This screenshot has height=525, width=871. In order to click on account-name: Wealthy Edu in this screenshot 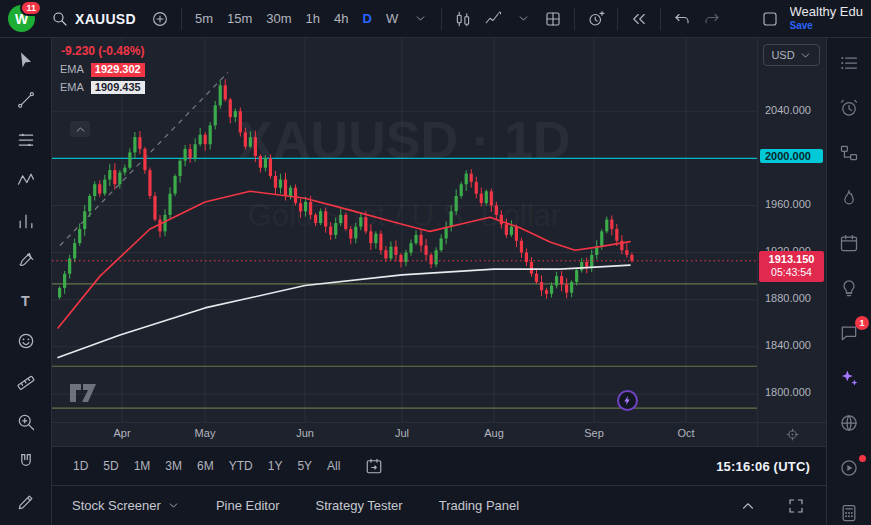, I will do `click(826, 12)`.